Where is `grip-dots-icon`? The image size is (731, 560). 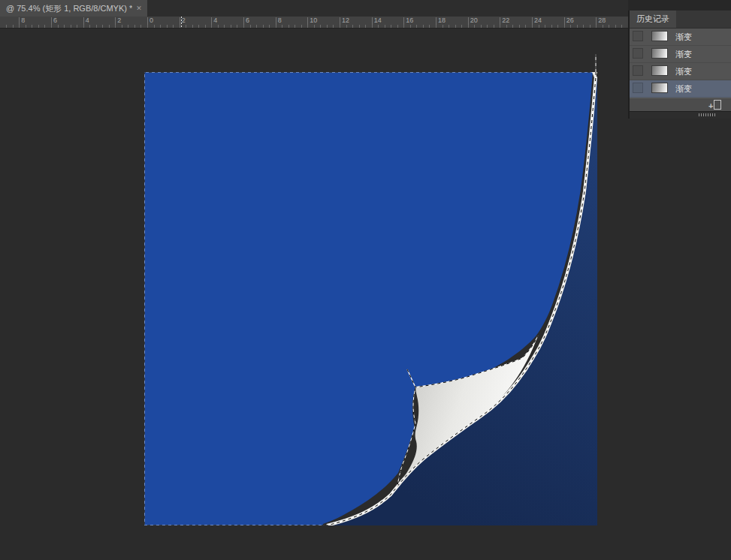 grip-dots-icon is located at coordinates (707, 115).